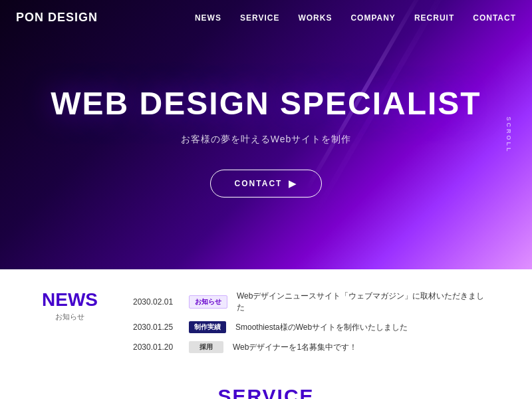  Describe the element at coordinates (266, 140) in the screenshot. I see `hero-subtitle: お客様の夢を叶えるWebサイトを制作` at that location.